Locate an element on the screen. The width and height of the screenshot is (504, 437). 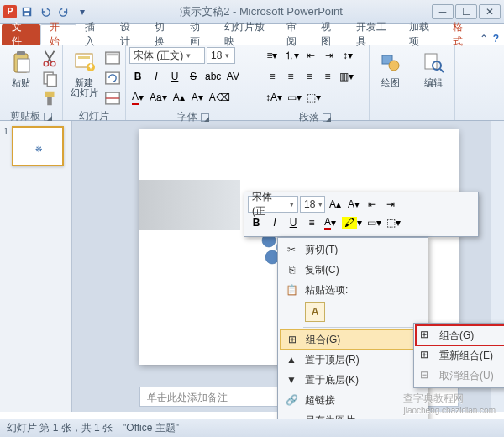
qat-dropdown-icon: ▾ is located at coordinates (82, 12).